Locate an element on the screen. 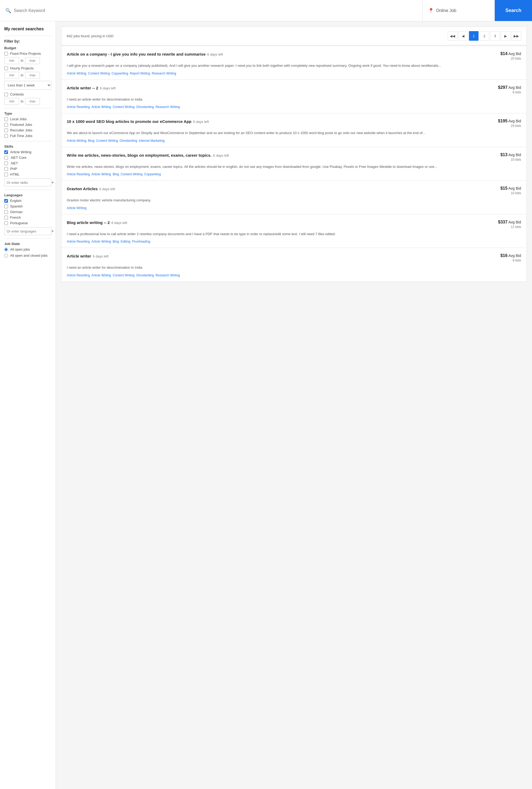 The height and width of the screenshot is (789, 532). full-time-jobs-checkbox-item: Full Time Jobs is located at coordinates (28, 136).